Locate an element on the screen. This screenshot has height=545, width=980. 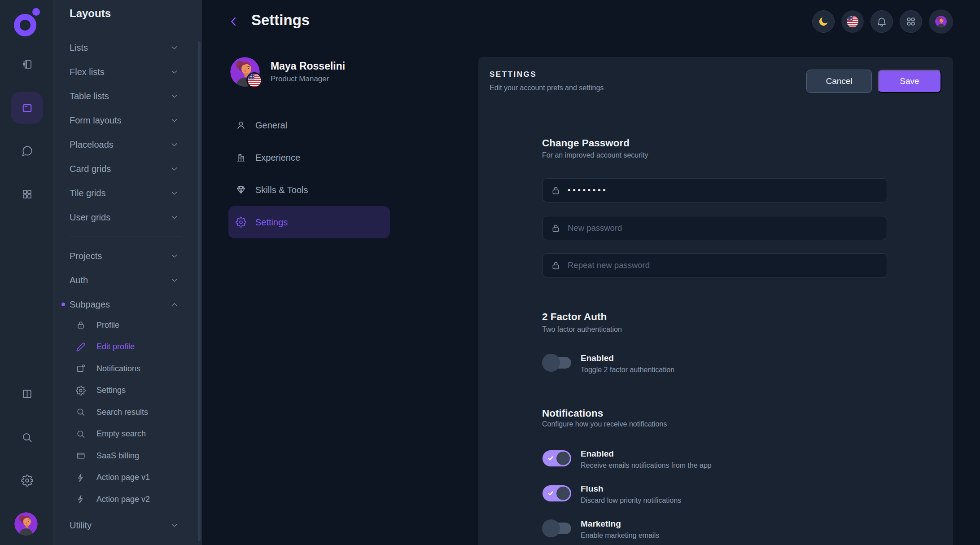
profile-menu-item-skills-tools: Skills & Tools is located at coordinates (309, 190).